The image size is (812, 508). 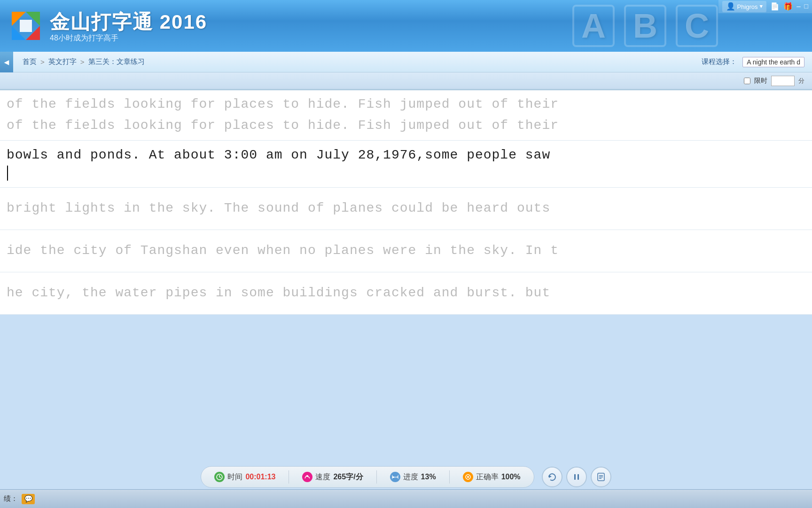 What do you see at coordinates (406, 209) in the screenshot?
I see `text-group-3: bright lights in the sky. The sound of p…` at bounding box center [406, 209].